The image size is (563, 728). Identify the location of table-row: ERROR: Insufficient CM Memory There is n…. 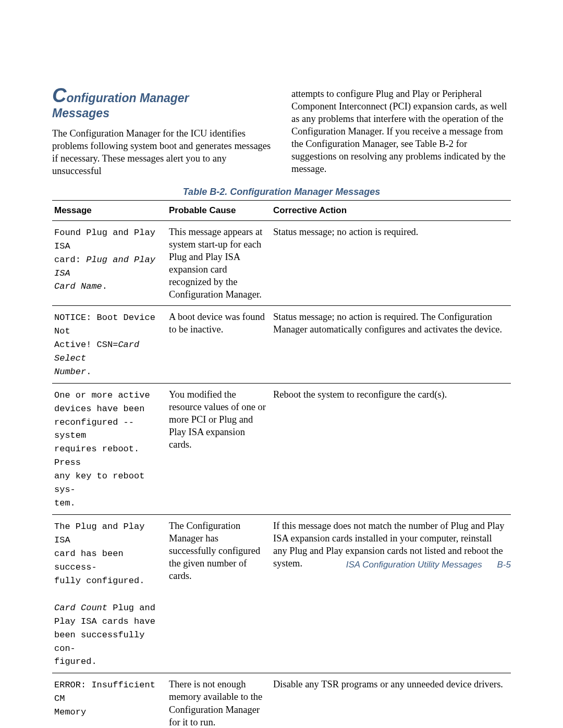
(282, 700).